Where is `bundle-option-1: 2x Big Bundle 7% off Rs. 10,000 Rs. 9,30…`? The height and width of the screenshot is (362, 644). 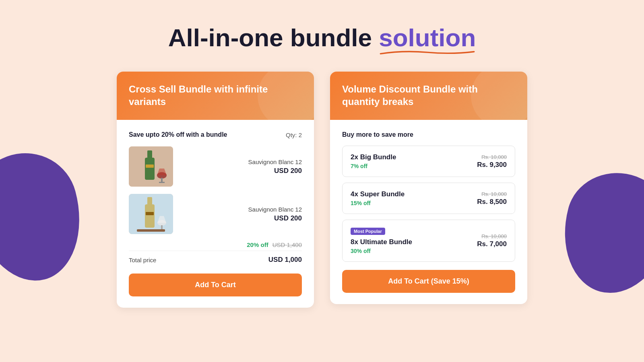
bundle-option-1: 2x Big Bundle 7% off Rs. 10,000 Rs. 9,30… is located at coordinates (429, 161).